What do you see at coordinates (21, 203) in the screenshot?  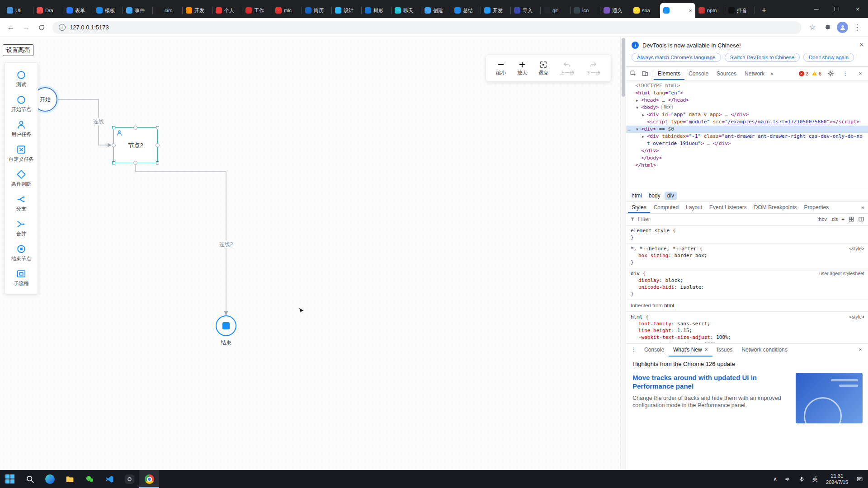 I see `palette-item-branch: 分支` at bounding box center [21, 203].